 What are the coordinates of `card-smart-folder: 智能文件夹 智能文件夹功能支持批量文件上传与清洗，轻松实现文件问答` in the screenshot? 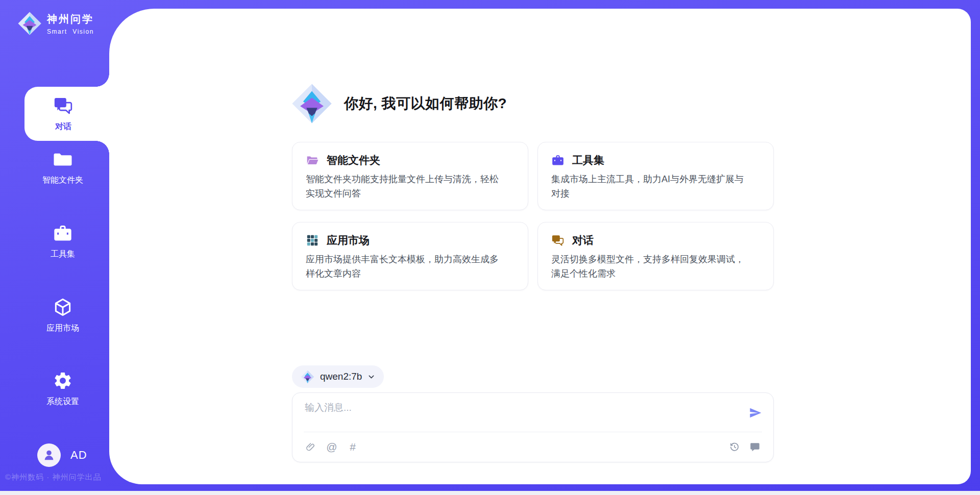 It's located at (410, 176).